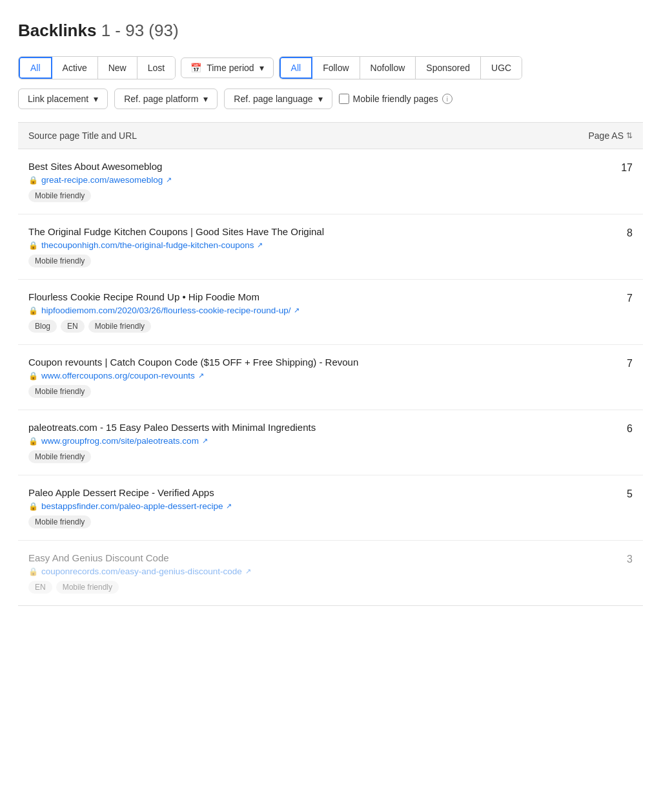 This screenshot has height=812, width=661. What do you see at coordinates (330, 136) in the screenshot?
I see `table-header: Source page Title and URL Page AS ⇅` at bounding box center [330, 136].